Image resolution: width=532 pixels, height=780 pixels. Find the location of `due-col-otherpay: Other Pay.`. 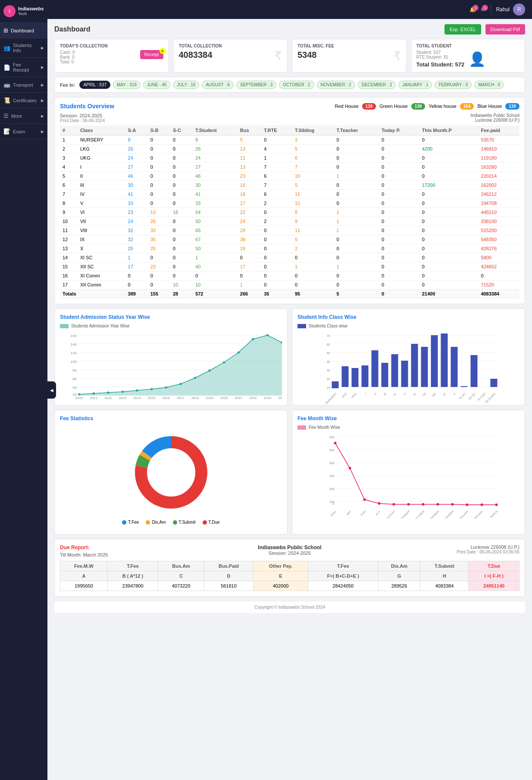

due-col-otherpay: Other Pay. is located at coordinates (281, 566).